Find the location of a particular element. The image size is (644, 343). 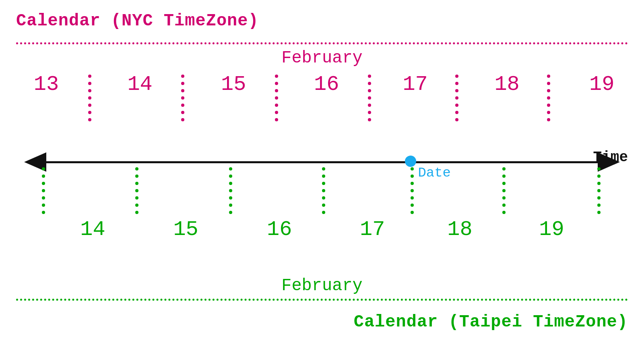

green-day-label: 16 is located at coordinates (279, 230).